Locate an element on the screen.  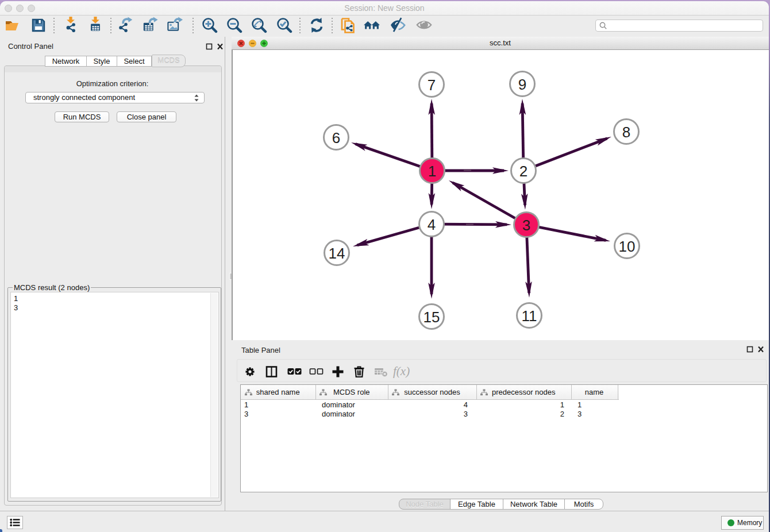
svg-text: 15 is located at coordinates (432, 317).